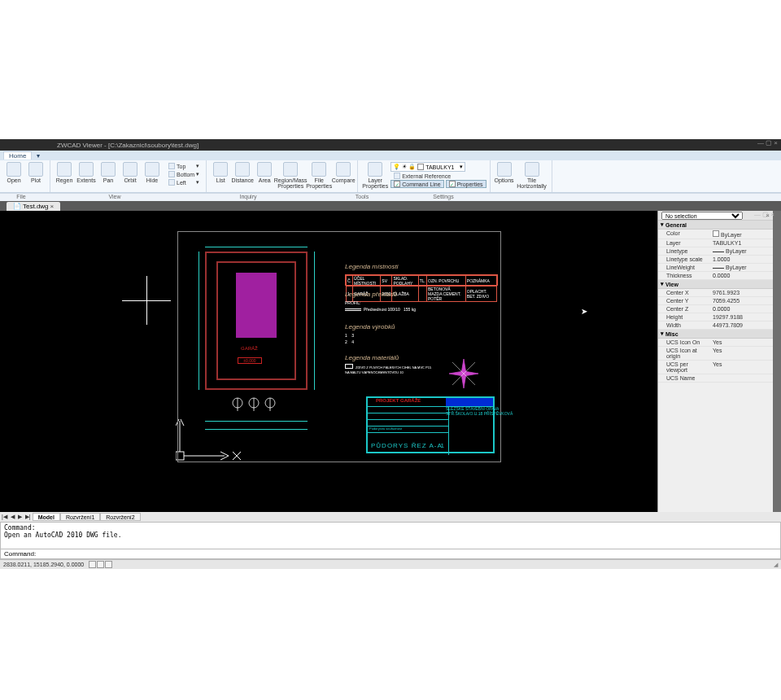 The width and height of the screenshot is (781, 700). What do you see at coordinates (390, 155) in the screenshot?
I see `menubar: Home ▾` at bounding box center [390, 155].